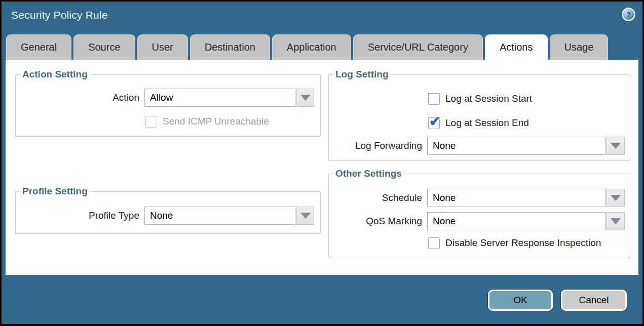  What do you see at coordinates (305, 216) in the screenshot?
I see `profile-type-dropdown-button` at bounding box center [305, 216].